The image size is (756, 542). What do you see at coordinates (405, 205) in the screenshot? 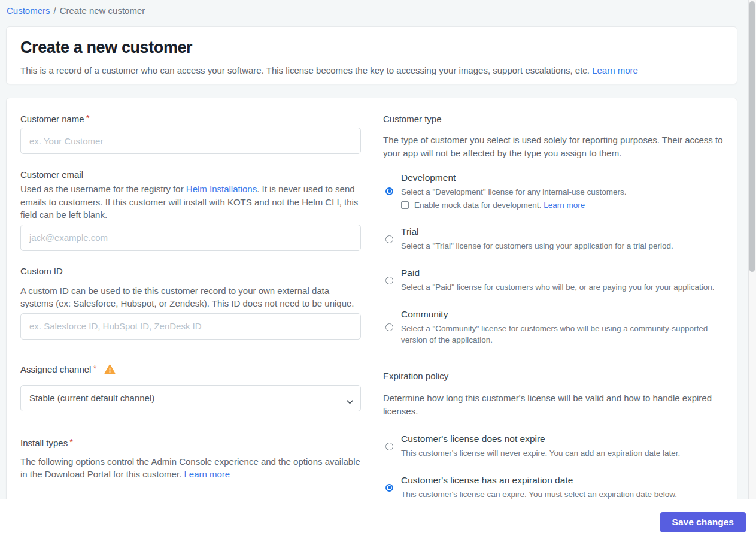
I see `enable-mock-data-checkbox` at bounding box center [405, 205].